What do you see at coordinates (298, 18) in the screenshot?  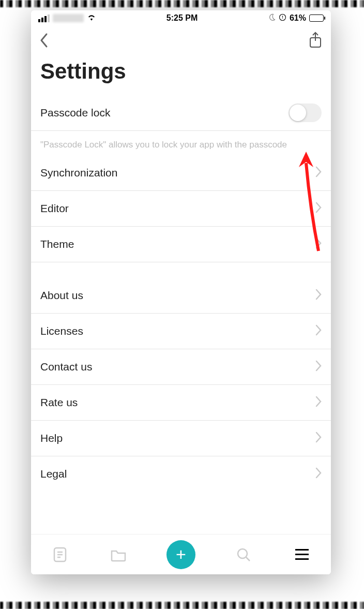 I see `battery-percent: 61%` at bounding box center [298, 18].